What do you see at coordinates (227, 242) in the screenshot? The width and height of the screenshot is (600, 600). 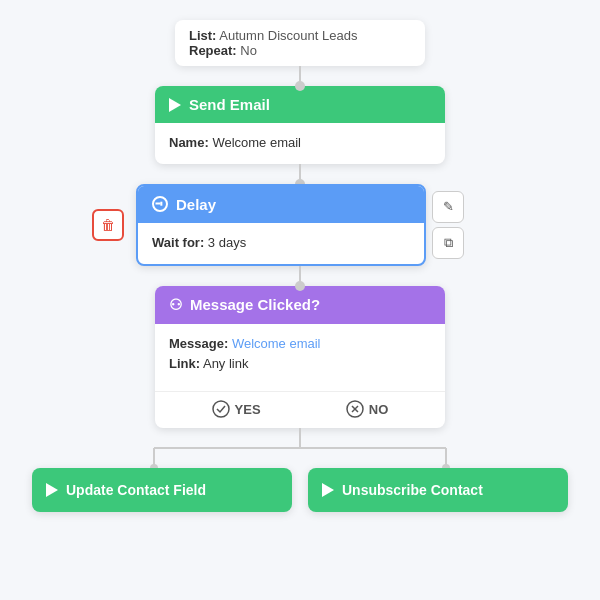 I see `wait-value: 3 days` at bounding box center [227, 242].